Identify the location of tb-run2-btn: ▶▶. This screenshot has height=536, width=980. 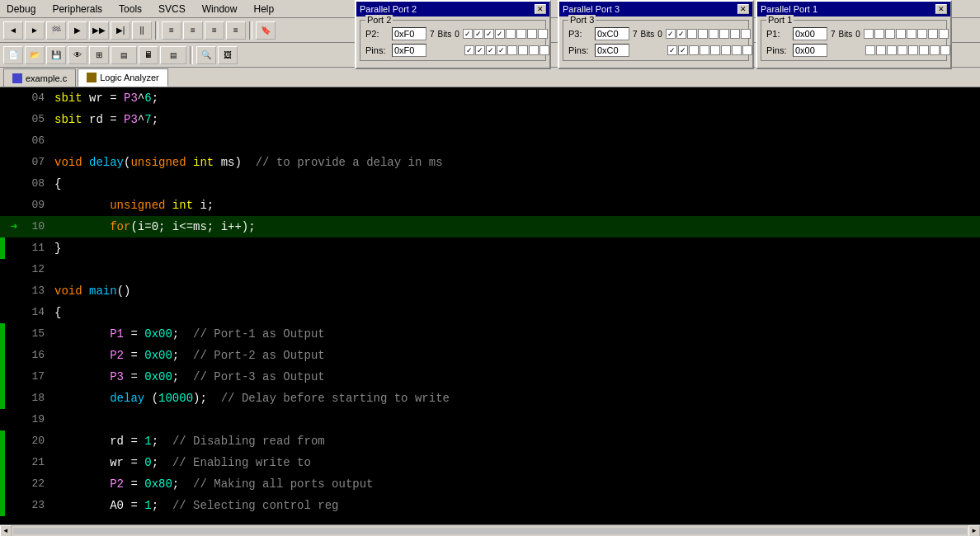
(99, 31).